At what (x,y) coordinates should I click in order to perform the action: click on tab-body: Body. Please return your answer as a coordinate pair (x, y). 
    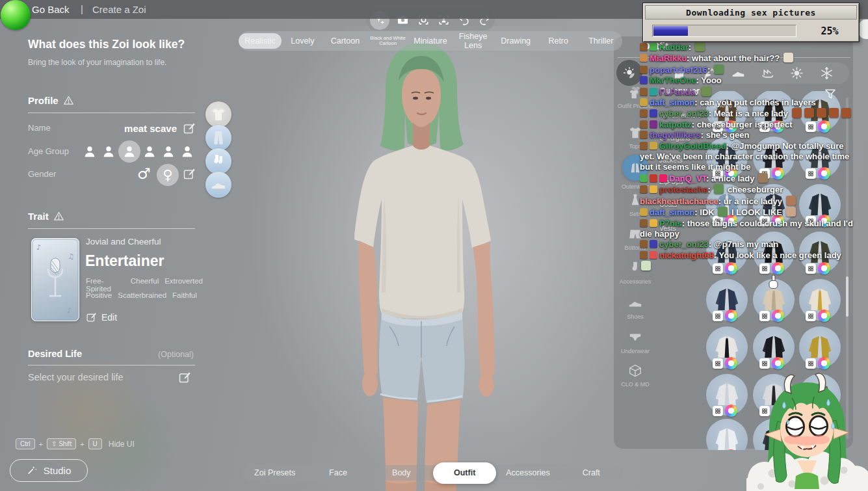
    Looking at the image, I should click on (402, 473).